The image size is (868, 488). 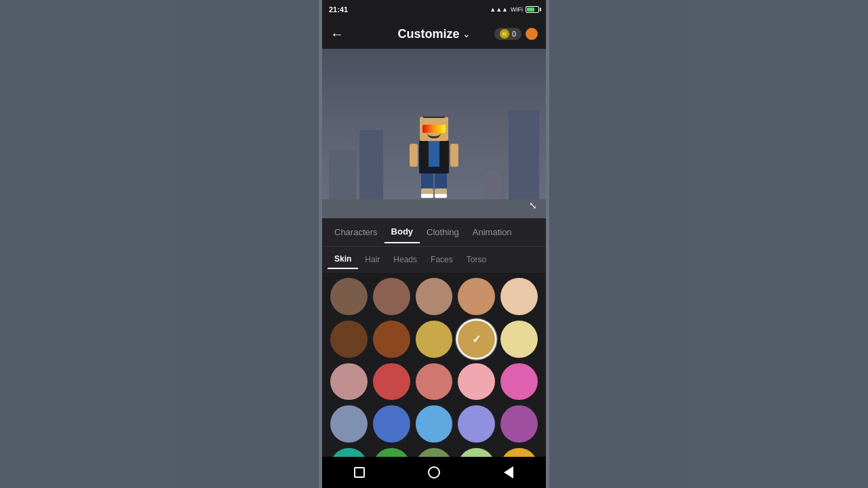 I want to click on header-right: R 0, so click(x=516, y=34).